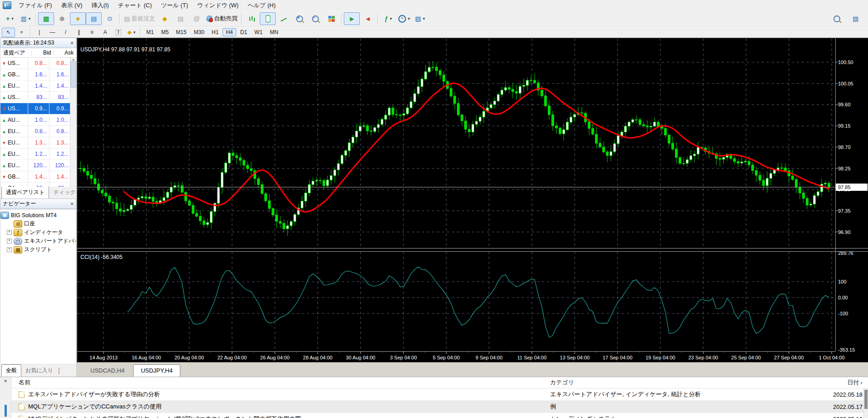 This screenshot has width=868, height=418. I want to click on crosshair-button: +, so click(22, 33).